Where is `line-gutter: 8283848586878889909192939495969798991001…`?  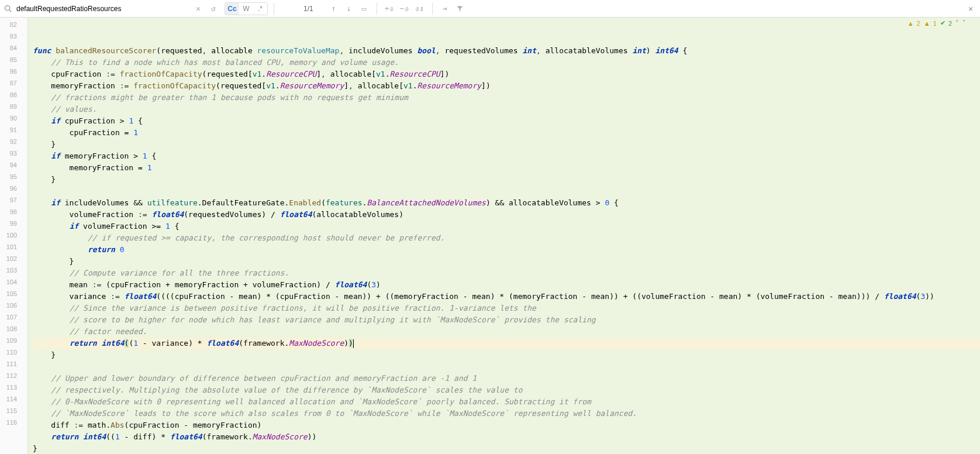 line-gutter: 8283848586878889909192939495969798991001… is located at coordinates (14, 236).